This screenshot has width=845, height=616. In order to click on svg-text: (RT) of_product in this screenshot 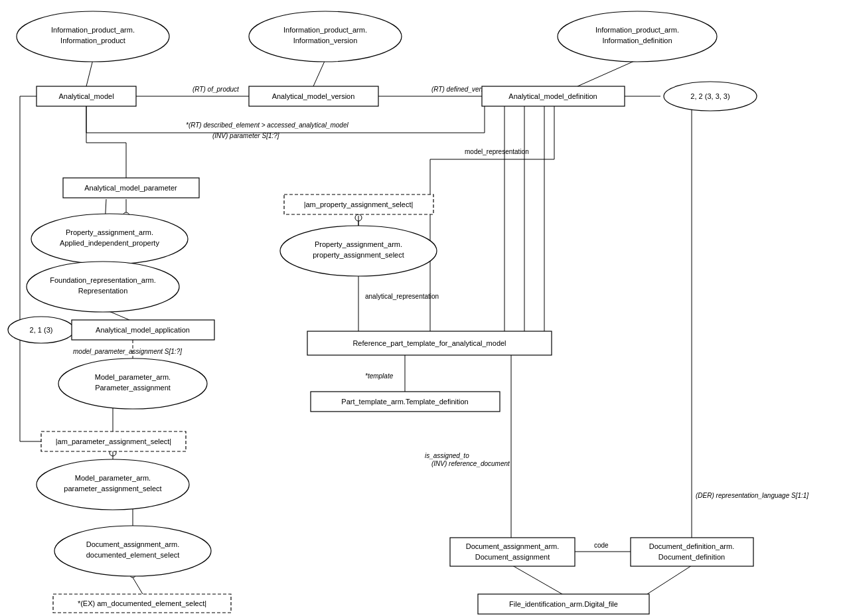, I will do `click(216, 89)`.